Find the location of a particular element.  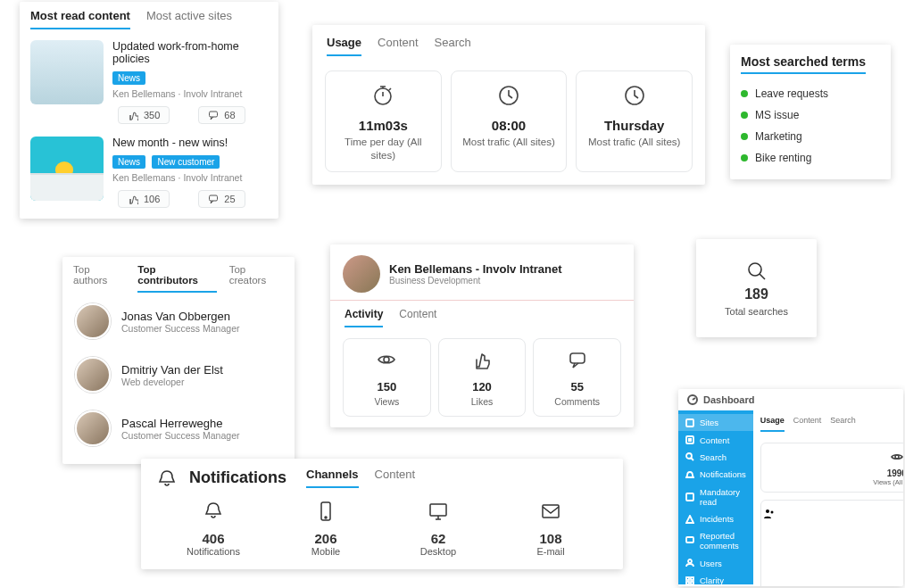

comments-count: 68 is located at coordinates (229, 115).